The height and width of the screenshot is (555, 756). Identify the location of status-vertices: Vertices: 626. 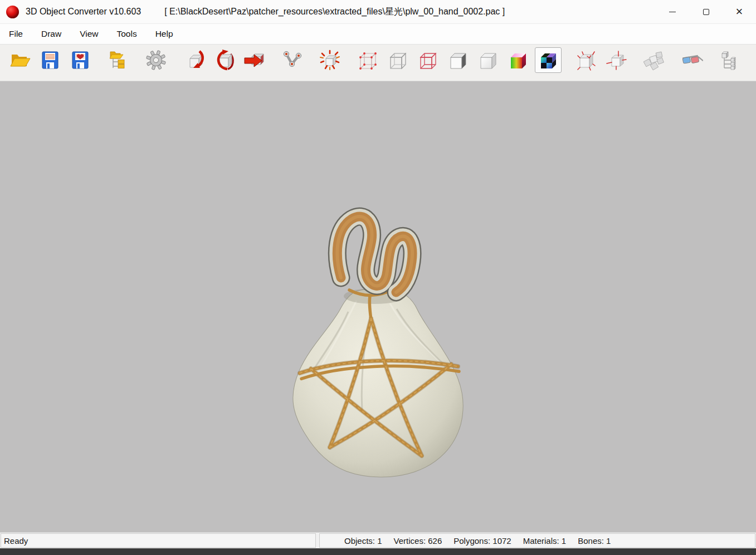
(418, 541).